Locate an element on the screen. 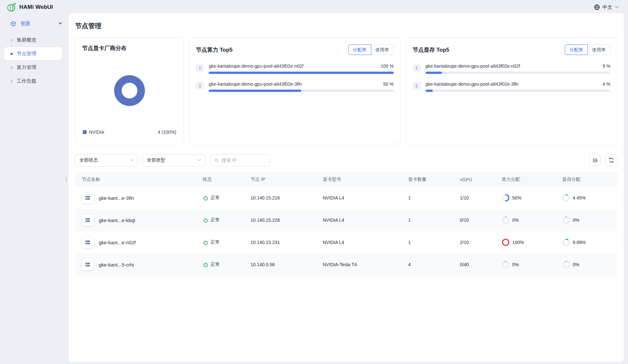 This screenshot has height=364, width=628. sidebar-item-label: 算力管理 is located at coordinates (26, 67).